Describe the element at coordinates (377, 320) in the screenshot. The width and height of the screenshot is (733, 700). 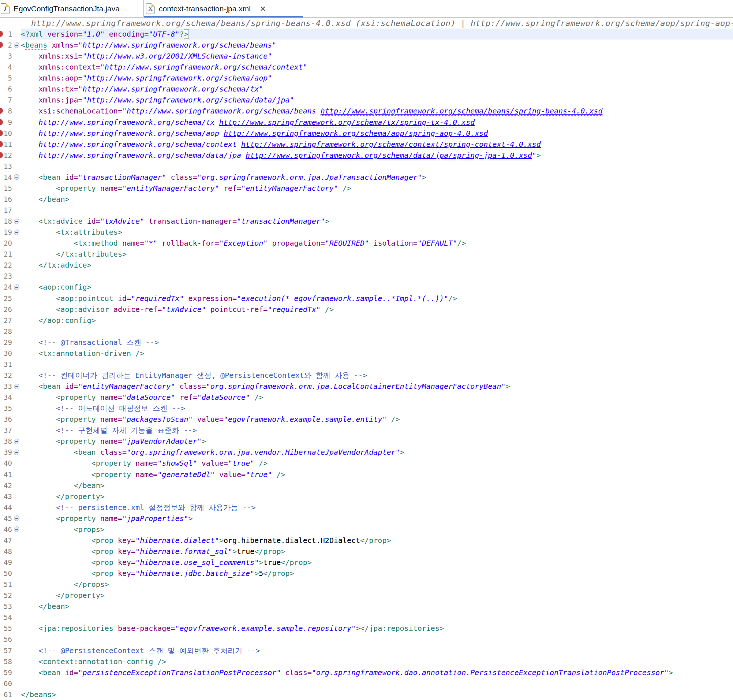
I see `code-line-text: </aop:config>` at that location.